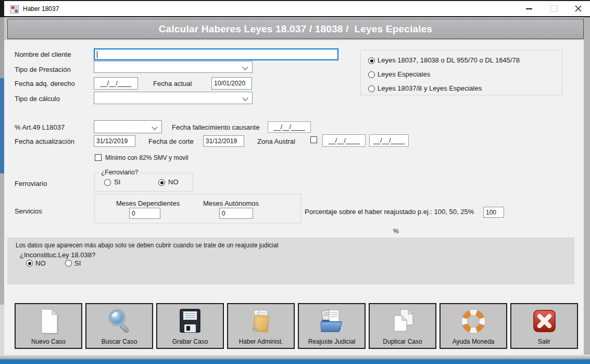  Describe the element at coordinates (190, 326) in the screenshot. I see `grabar-caso-button: Grabar Caso` at that location.